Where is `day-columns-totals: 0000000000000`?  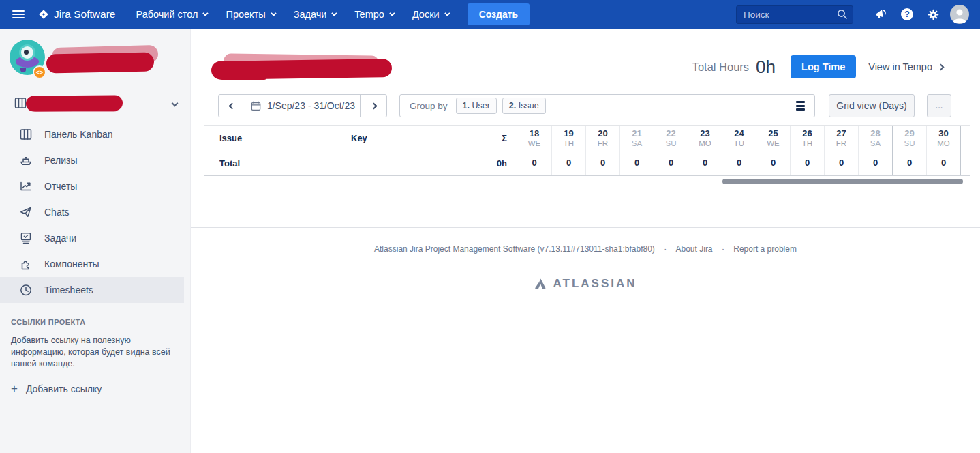
day-columns-totals: 0000000000000 is located at coordinates (739, 164).